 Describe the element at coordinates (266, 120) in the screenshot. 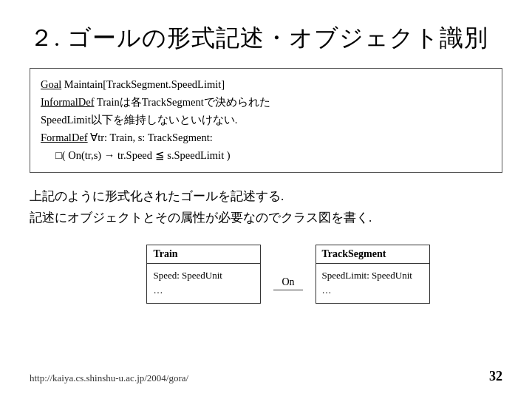

I see `informal-line2: SpeedLimit以下を維持しないといけない.` at that location.